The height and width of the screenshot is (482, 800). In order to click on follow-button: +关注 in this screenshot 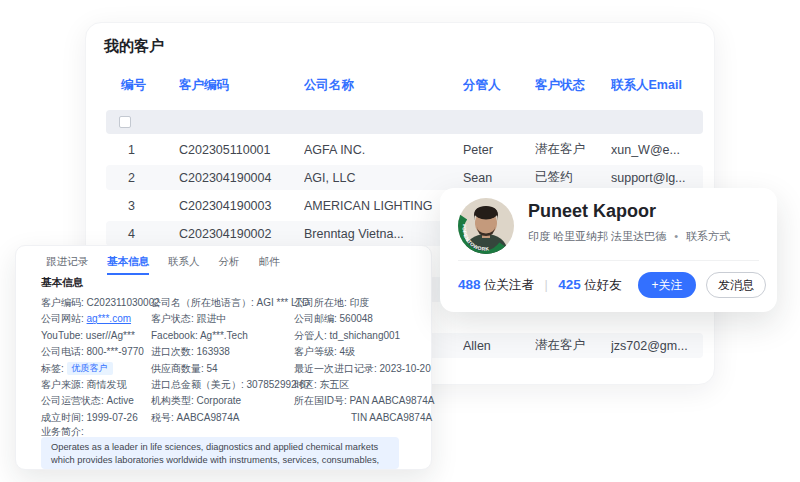, I will do `click(667, 285)`.